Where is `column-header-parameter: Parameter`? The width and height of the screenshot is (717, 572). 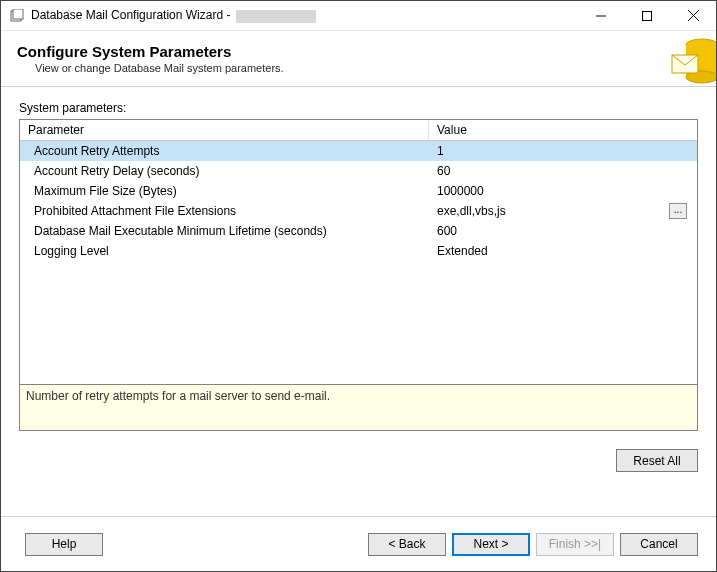
column-header-parameter: Parameter is located at coordinates (224, 130).